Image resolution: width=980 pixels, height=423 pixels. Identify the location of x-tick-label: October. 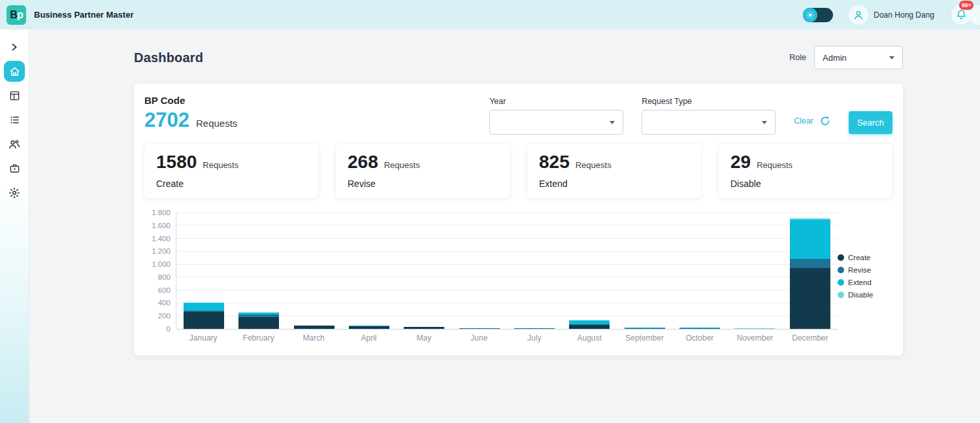
(700, 338).